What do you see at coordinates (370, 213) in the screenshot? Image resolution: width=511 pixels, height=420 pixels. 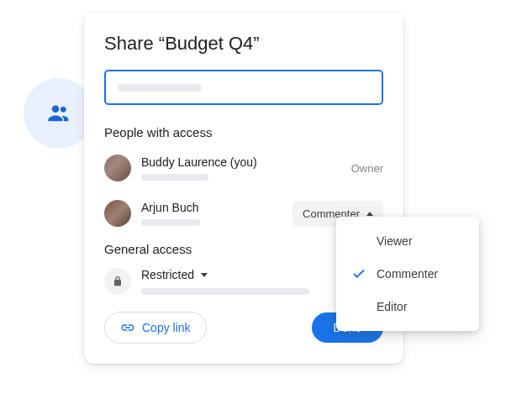 I see `chevron-up-icon` at bounding box center [370, 213].